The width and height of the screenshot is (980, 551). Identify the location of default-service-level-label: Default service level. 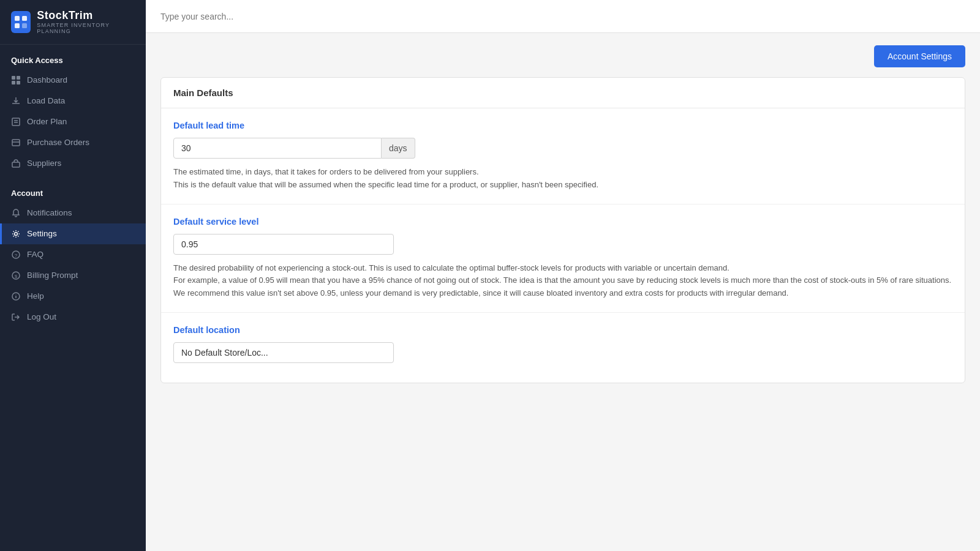
(563, 222).